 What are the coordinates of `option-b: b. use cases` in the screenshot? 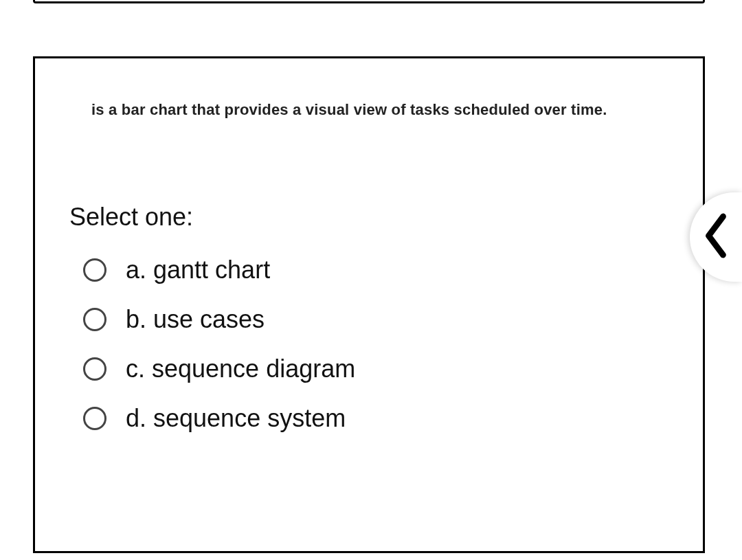 It's located at (369, 320).